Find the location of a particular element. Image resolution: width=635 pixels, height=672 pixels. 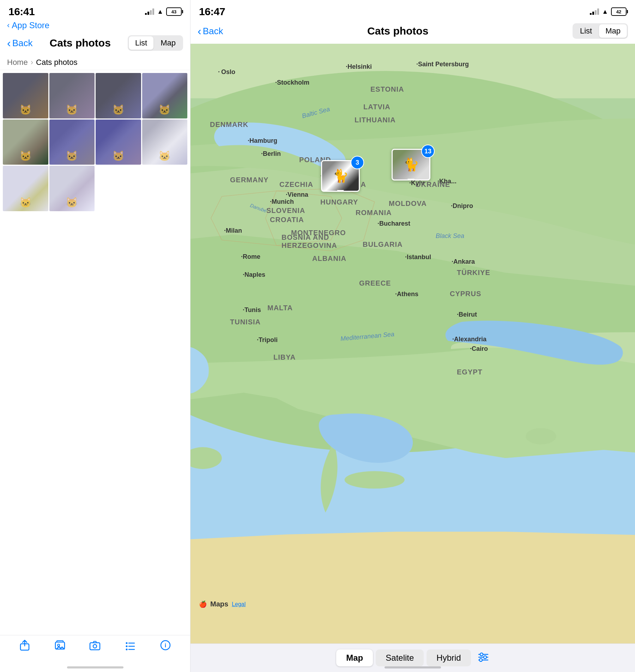

battery-left: 43 is located at coordinates (174, 12).